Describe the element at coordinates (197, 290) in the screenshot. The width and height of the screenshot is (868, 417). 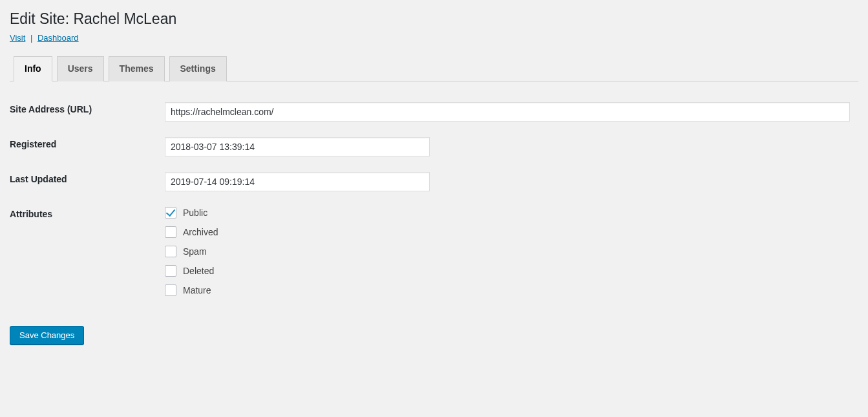
I see `attr-mature-label: Mature` at that location.